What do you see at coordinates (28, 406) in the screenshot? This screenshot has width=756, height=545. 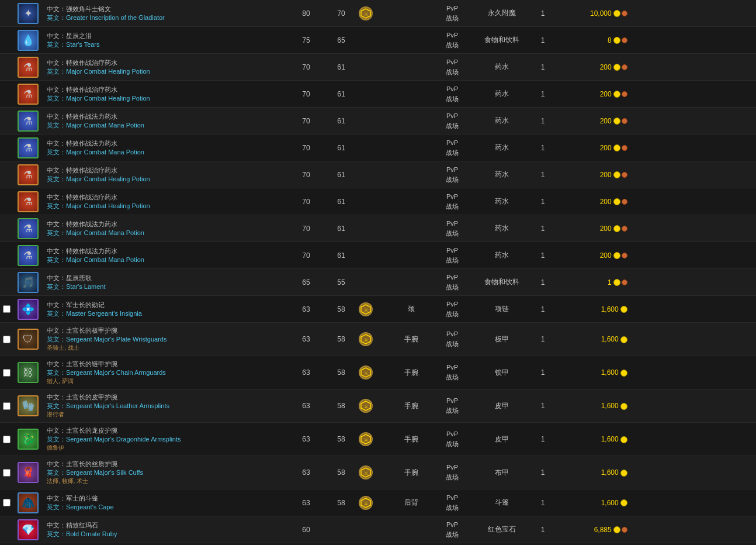 I see `item-icon: 🧤` at bounding box center [28, 406].